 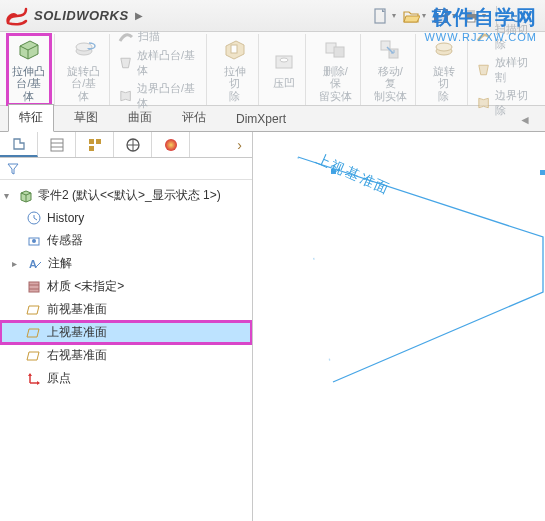 What do you see at coordinates (139, 16) in the screenshot?
I see `app-menu-dropdown-icon: ▶` at bounding box center [139, 16].